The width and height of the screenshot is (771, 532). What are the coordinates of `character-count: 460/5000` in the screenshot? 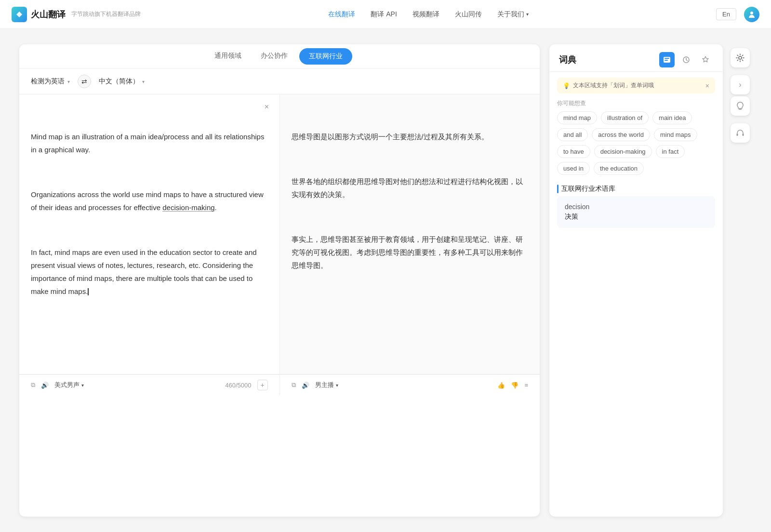 It's located at (238, 386).